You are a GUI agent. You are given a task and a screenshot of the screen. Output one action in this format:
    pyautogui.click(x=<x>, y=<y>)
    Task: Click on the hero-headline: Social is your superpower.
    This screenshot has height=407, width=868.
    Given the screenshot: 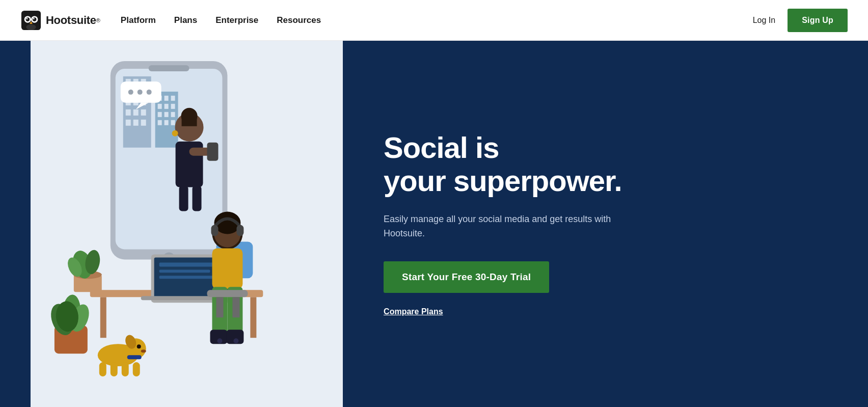 What is the action you would take?
    pyautogui.click(x=605, y=165)
    